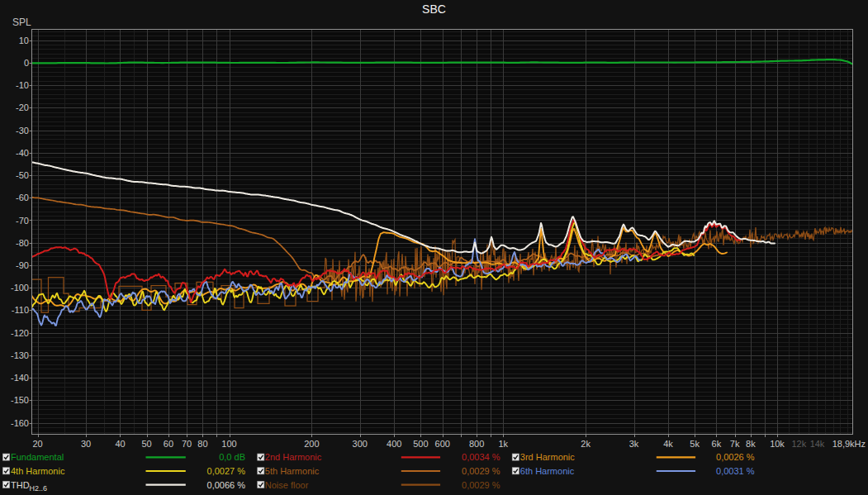 This screenshot has width=868, height=495. What do you see at coordinates (735, 457) in the screenshot?
I see `svg-text: 0,0026 %` at bounding box center [735, 457].